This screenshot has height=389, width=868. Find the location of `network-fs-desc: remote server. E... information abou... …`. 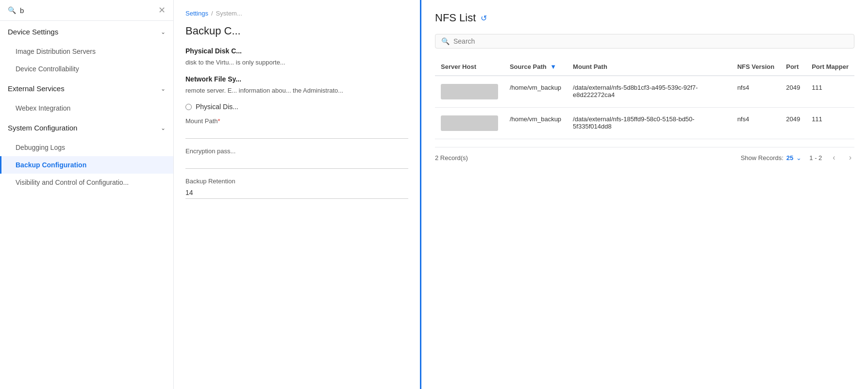

network-fs-desc: remote server. E... information abou... … is located at coordinates (297, 91).